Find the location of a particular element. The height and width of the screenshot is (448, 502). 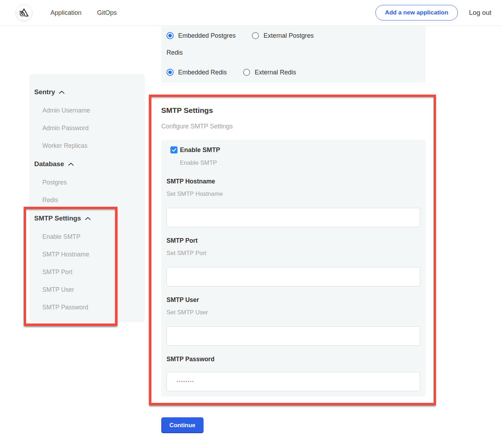

nav-gitops: GitOps is located at coordinates (107, 13).